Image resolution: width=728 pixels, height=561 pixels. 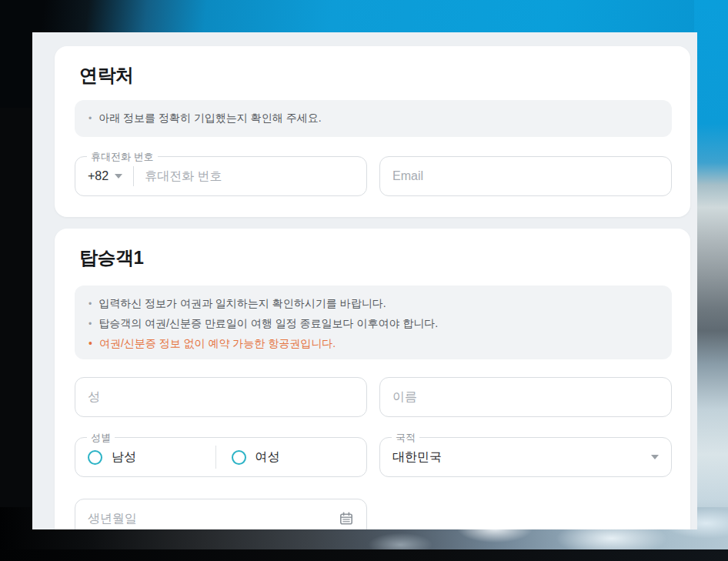 What do you see at coordinates (526, 176) in the screenshot?
I see `email-field` at bounding box center [526, 176].